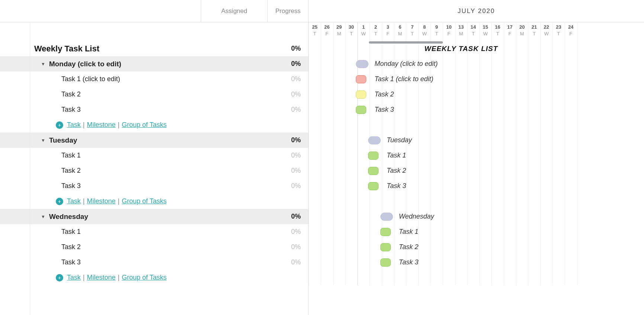 The width and height of the screenshot is (644, 315). What do you see at coordinates (476, 79) in the screenshot?
I see `gantt-row: Task 1 (click to edit)` at bounding box center [476, 79].